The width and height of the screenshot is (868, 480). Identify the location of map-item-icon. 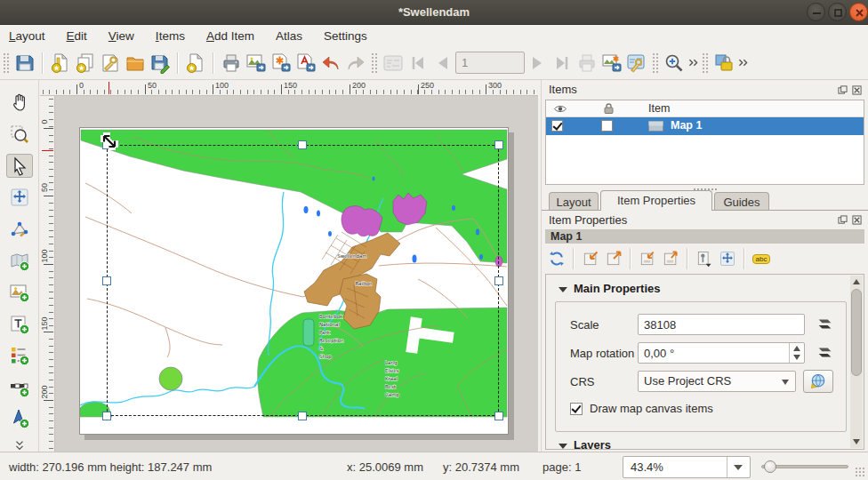
(656, 126).